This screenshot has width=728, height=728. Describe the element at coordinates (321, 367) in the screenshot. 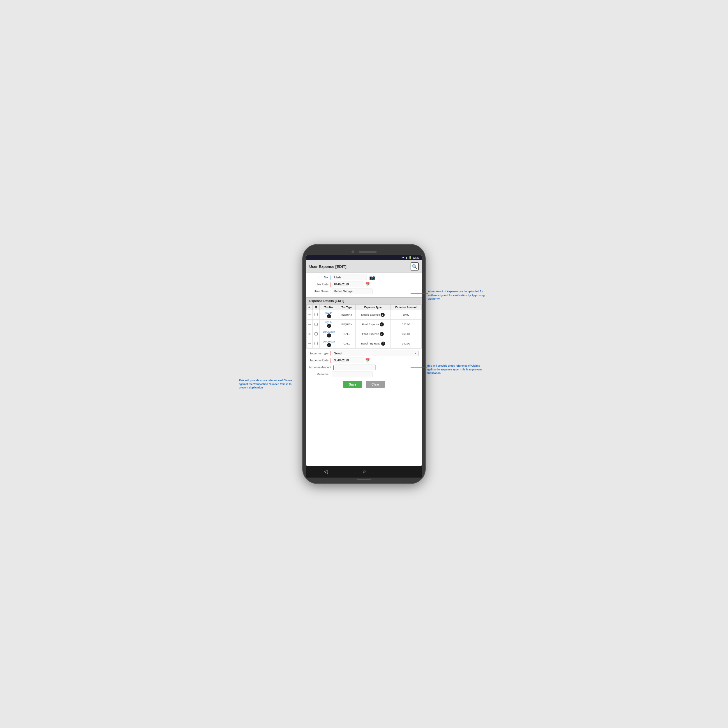

I see `expense-amount-label: Expense Amount` at that location.